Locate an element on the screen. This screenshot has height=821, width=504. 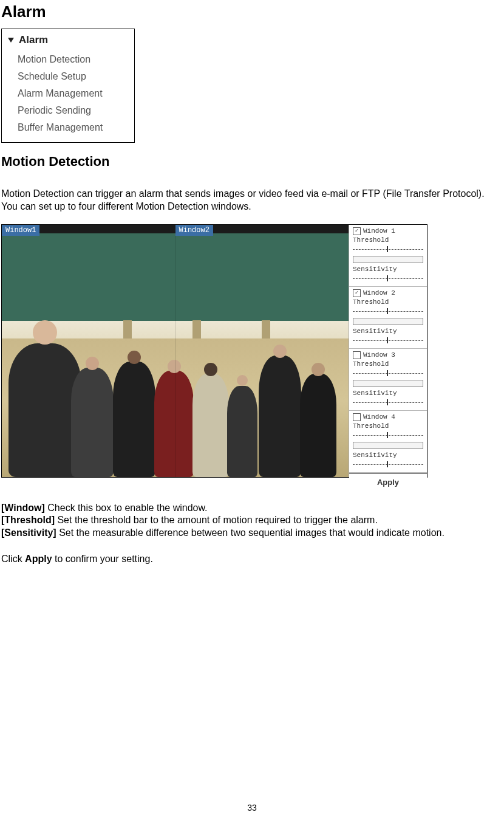
closing-line: Click Apply to confirm your setting. is located at coordinates (252, 559).